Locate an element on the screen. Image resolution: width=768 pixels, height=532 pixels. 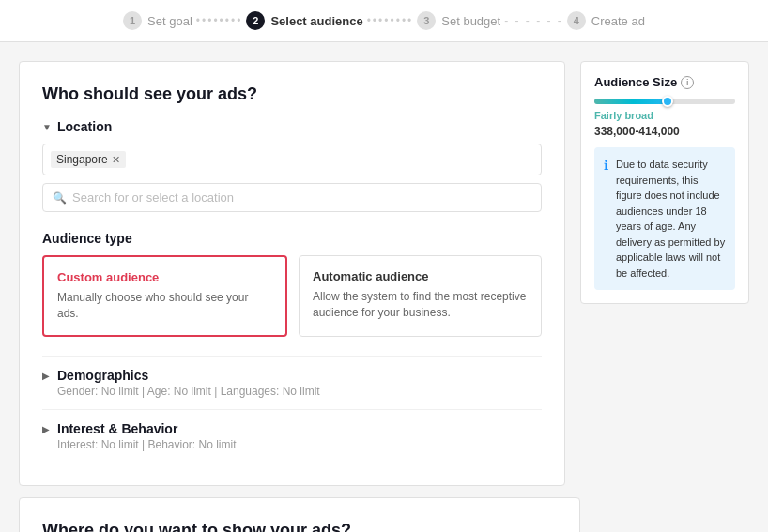
location-search: 🔍 Search for or select a location is located at coordinates (292, 197).